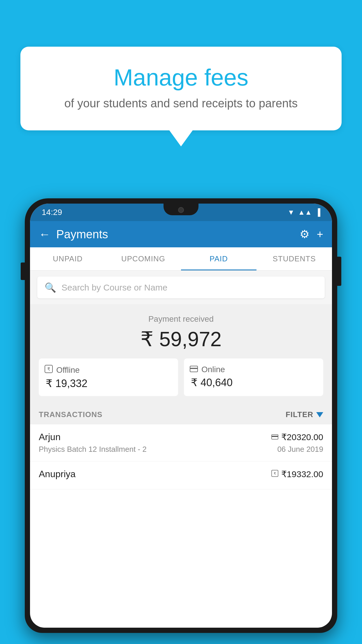 The image size is (362, 644). What do you see at coordinates (50, 288) in the screenshot?
I see `search-icon: 🔍` at bounding box center [50, 288].